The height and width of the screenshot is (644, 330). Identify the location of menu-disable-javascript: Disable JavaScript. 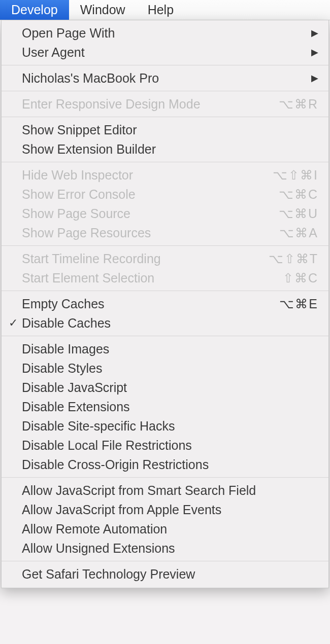
(165, 387).